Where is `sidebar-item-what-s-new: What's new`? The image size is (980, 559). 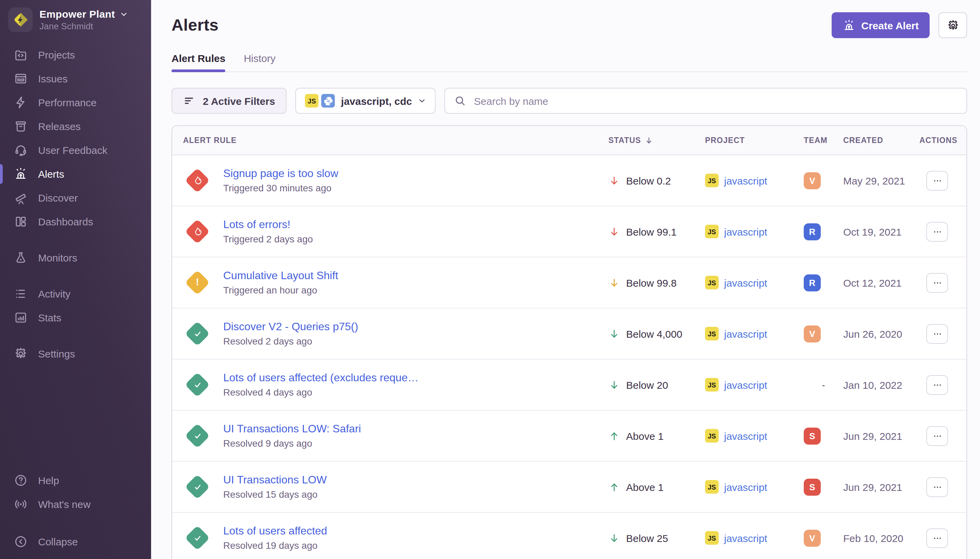
sidebar-item-what-s-new: What's new is located at coordinates (76, 504).